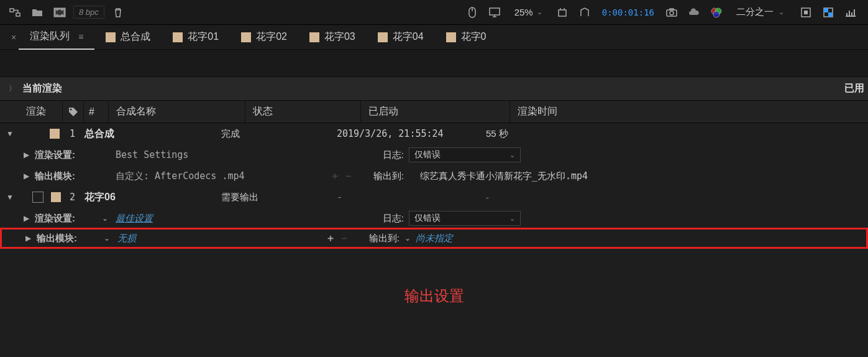  What do you see at coordinates (264, 37) in the screenshot?
I see `tab-comp-2: 花字02` at bounding box center [264, 37].